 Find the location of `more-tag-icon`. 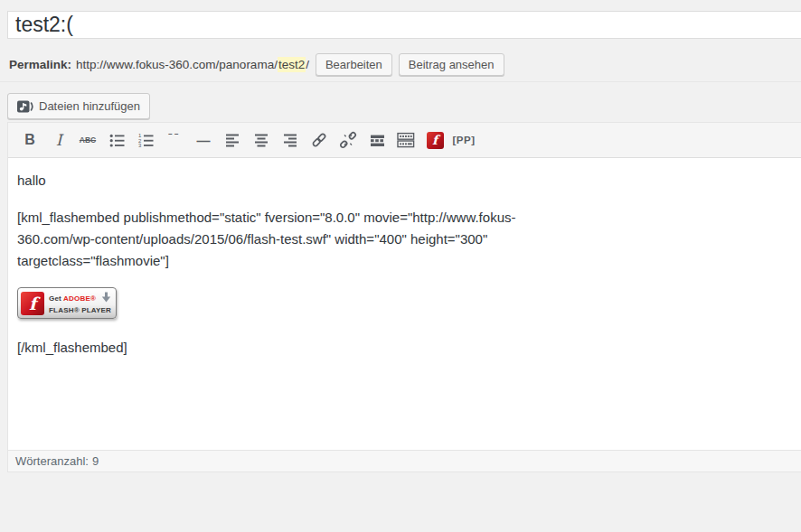

more-tag-icon is located at coordinates (378, 141).